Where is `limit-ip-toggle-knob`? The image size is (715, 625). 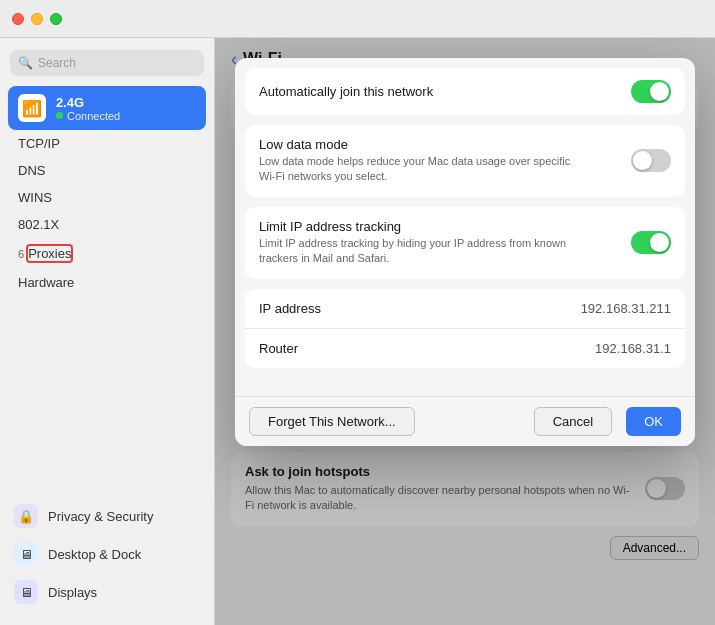
limit-ip-toggle-knob is located at coordinates (660, 242).